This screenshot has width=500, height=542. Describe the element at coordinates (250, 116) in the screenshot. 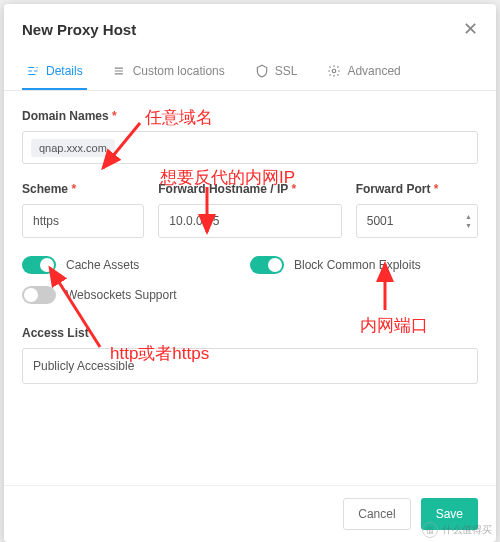

I see `domain-names-label: Domain Names *` at that location.